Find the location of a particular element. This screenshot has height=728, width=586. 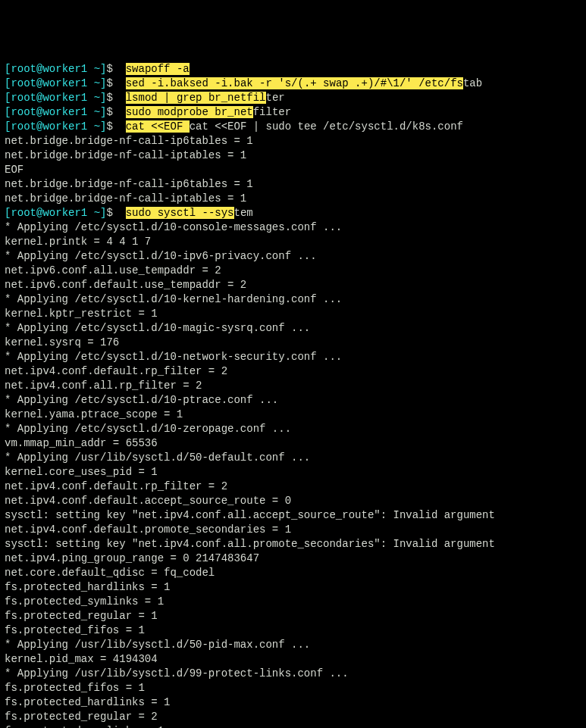

output-text: EOF is located at coordinates (14, 170).